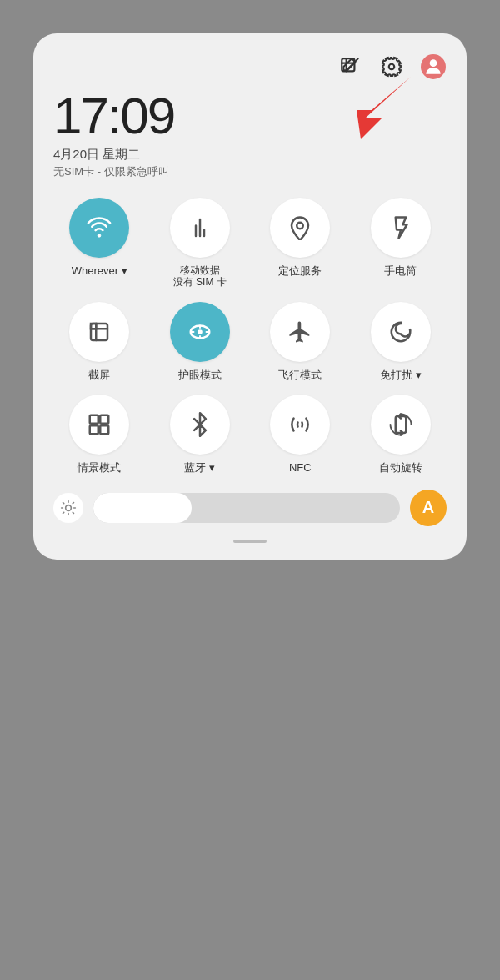 Image resolution: width=500 pixels, height=980 pixels. What do you see at coordinates (300, 468) in the screenshot?
I see `nfc-label: NFC` at bounding box center [300, 468].